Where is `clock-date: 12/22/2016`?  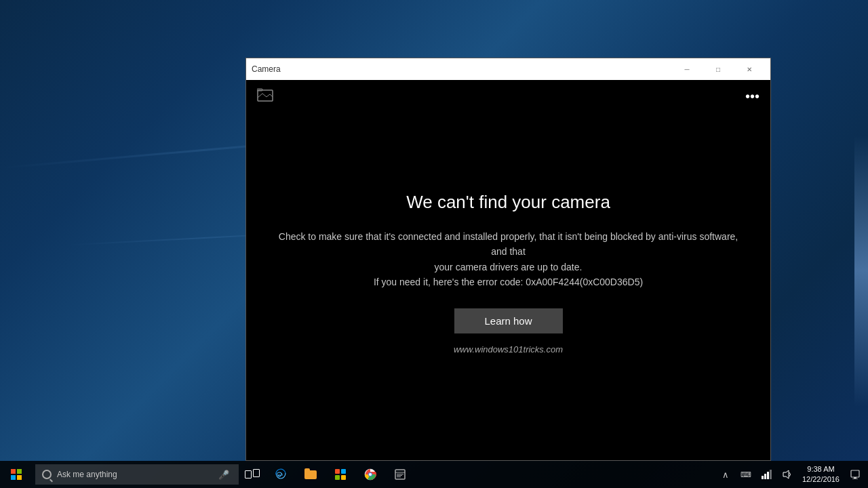
clock-date: 12/22/2016 is located at coordinates (821, 480).